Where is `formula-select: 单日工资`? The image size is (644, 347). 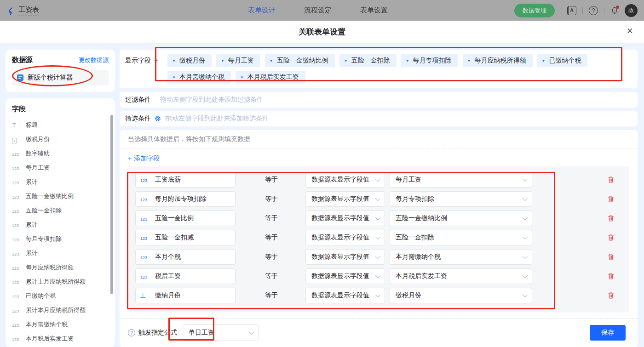
formula-select: 单日工资 is located at coordinates (221, 333).